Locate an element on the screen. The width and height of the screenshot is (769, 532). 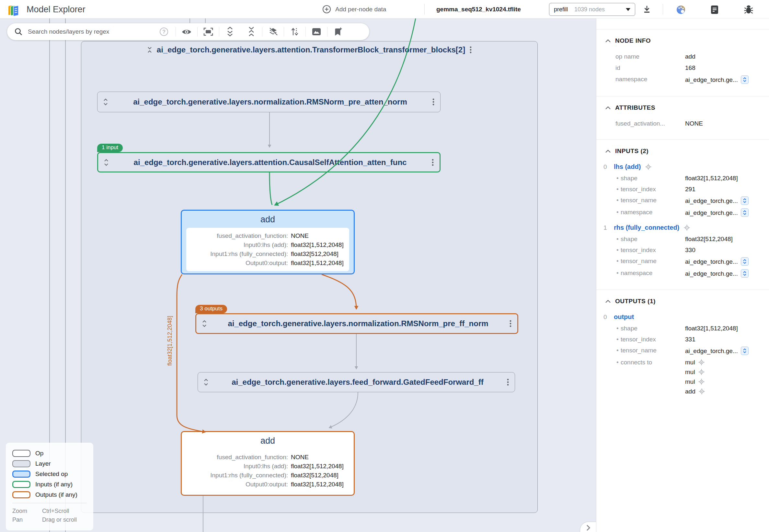
theme-palette-button is located at coordinates (681, 11).